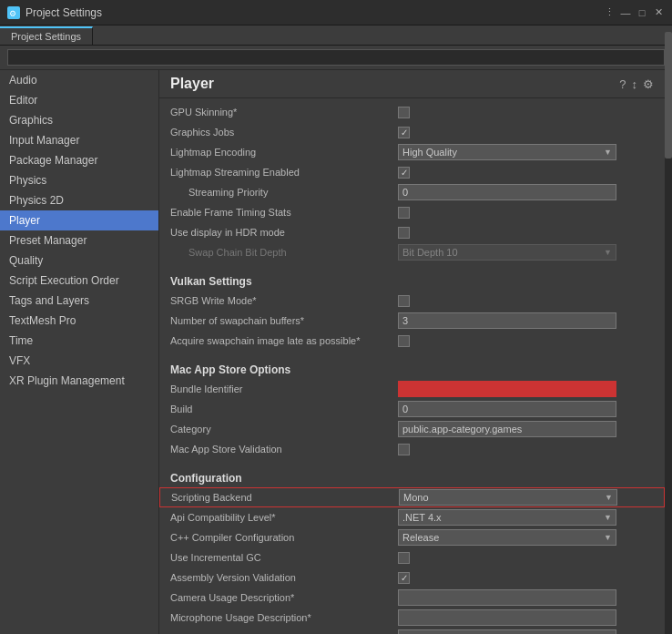  Describe the element at coordinates (412, 212) in the screenshot. I see `row-frame-timing: Enable Frame Timing Stats` at that location.